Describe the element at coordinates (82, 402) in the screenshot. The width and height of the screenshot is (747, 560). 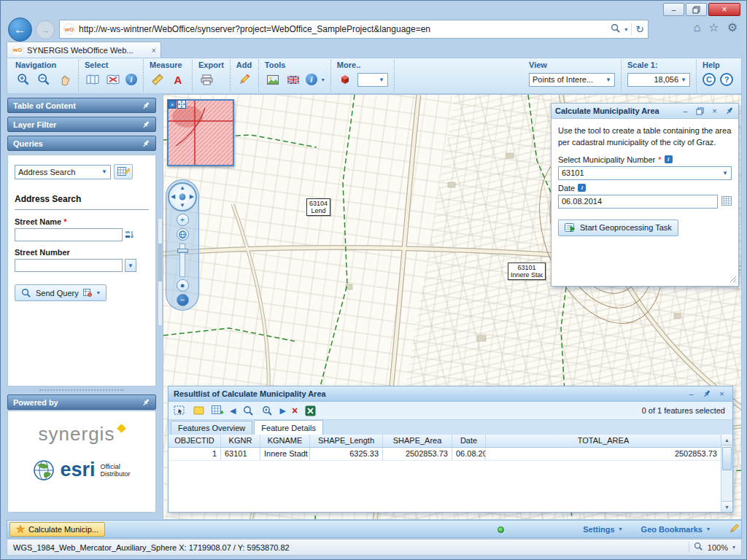
I see `panel-header-powered-by: Powered by` at that location.